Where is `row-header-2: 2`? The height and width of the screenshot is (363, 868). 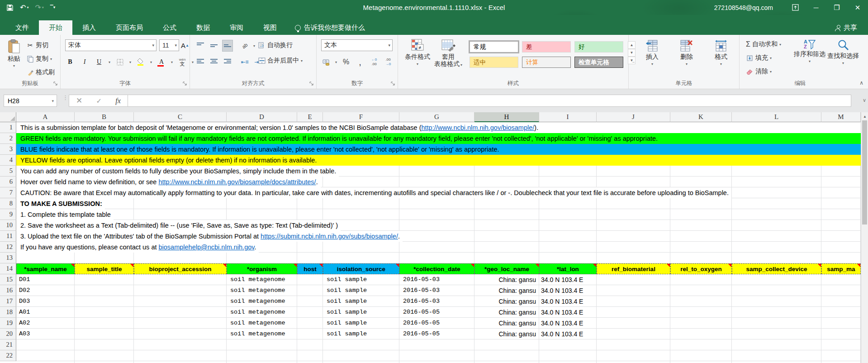 row-header-2: 2 is located at coordinates (8, 139).